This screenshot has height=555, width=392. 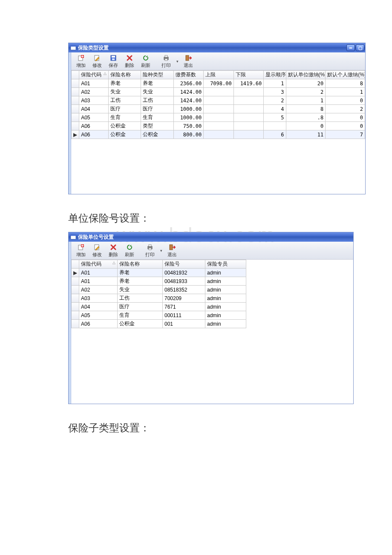 I want to click on col-type: 险种类型, so click(x=158, y=75).